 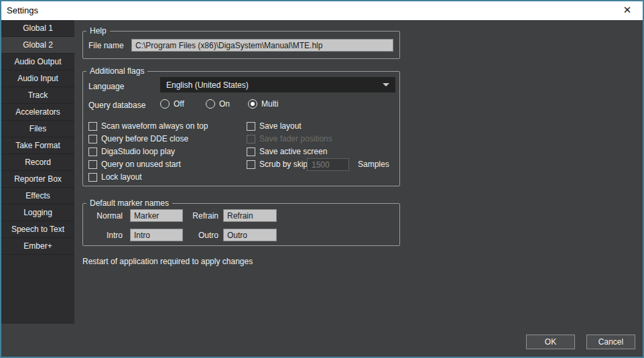 What do you see at coordinates (38, 79) in the screenshot?
I see `sidebar-item-audio-input: Audio Input` at bounding box center [38, 79].